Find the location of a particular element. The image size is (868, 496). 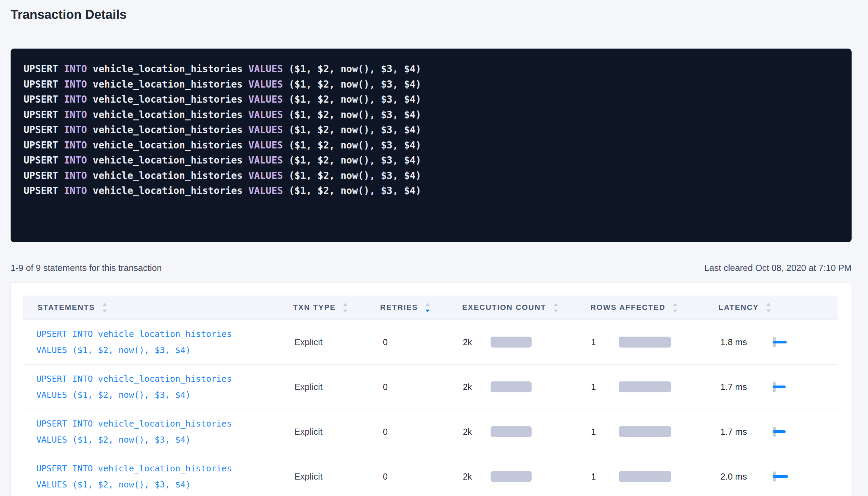

page-title: Transaction Details is located at coordinates (431, 12).